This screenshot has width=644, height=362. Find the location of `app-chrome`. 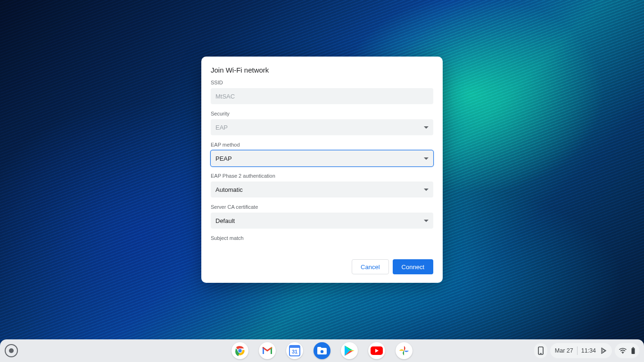

app-chrome is located at coordinates (240, 351).